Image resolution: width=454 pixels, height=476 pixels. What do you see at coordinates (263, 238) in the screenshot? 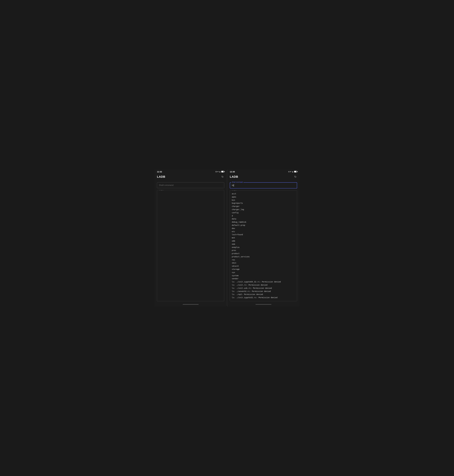
I see `list-item: mnt` at bounding box center [263, 238].